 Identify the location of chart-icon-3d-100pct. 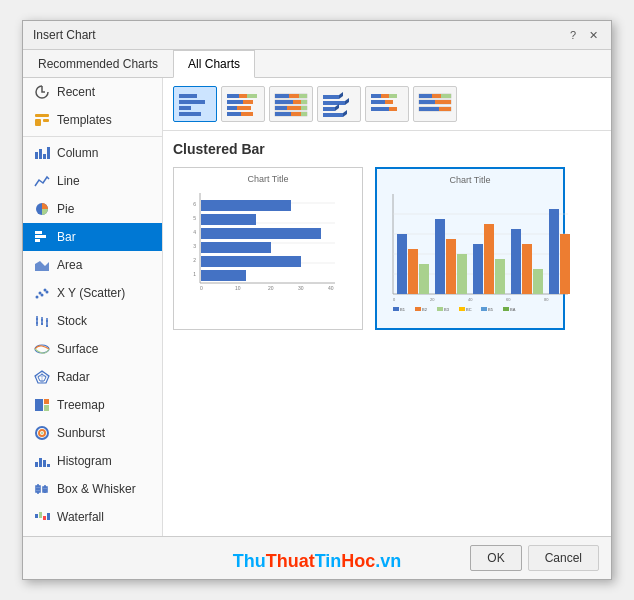
(435, 104).